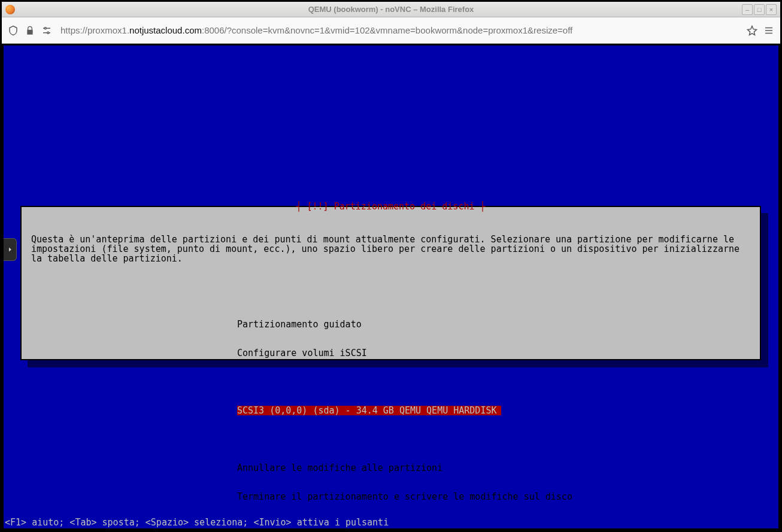 This screenshot has width=782, height=532. I want to click on url-host-main: notjustacloud.com, so click(165, 30).